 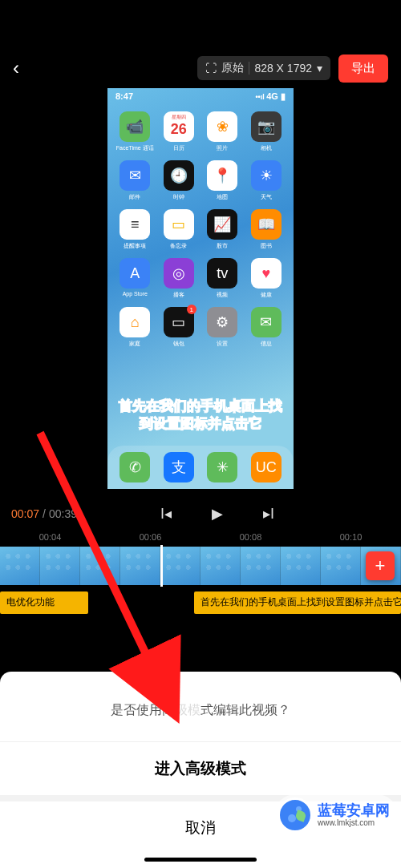 What do you see at coordinates (124, 96) in the screenshot?
I see `phone-time: 8:47` at bounding box center [124, 96].